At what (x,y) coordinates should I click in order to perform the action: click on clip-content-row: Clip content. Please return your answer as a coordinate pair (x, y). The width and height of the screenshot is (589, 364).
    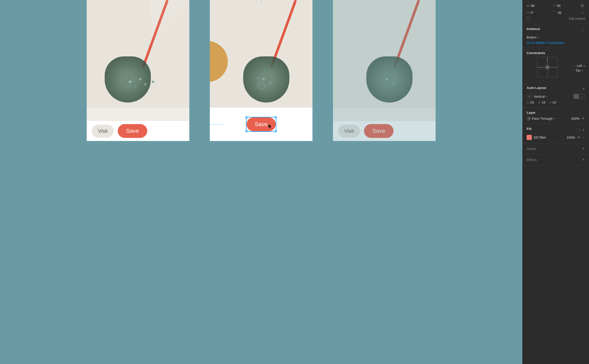
    Looking at the image, I should click on (556, 19).